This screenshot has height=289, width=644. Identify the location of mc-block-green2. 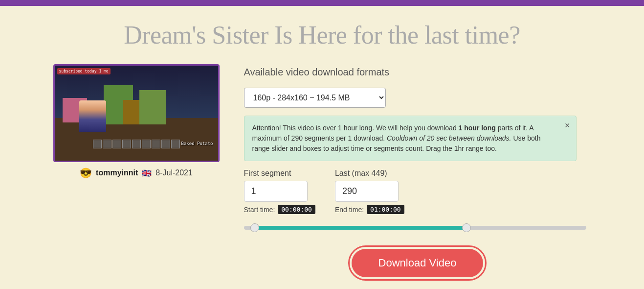
(153, 107).